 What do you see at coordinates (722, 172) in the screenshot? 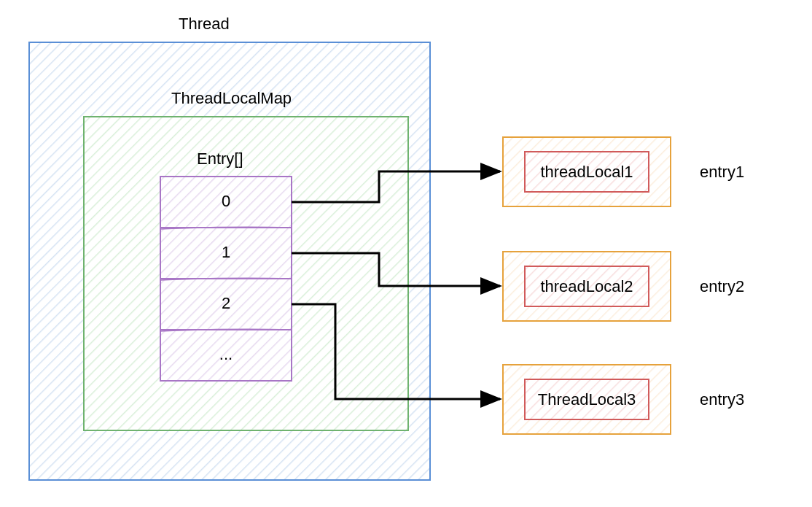
I see `entry1-right-label: entry1` at bounding box center [722, 172].